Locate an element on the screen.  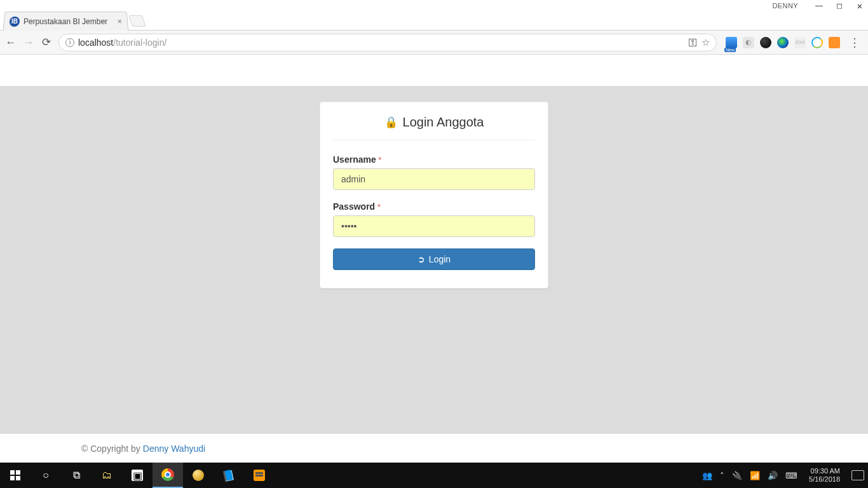
url-path: /tutorial-login/ is located at coordinates (140, 43).